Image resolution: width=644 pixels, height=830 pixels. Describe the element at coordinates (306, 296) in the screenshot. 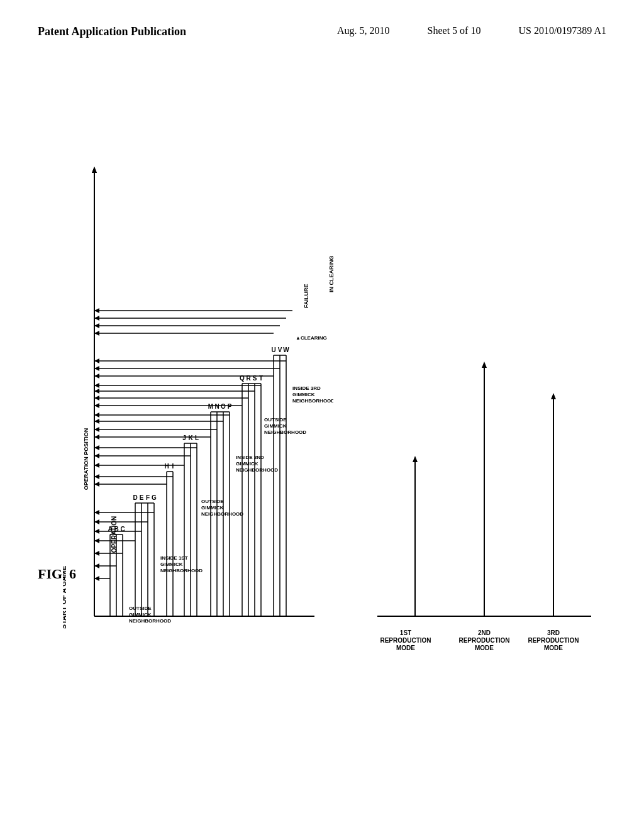

I see `svg-text: FAILURE` at that location.